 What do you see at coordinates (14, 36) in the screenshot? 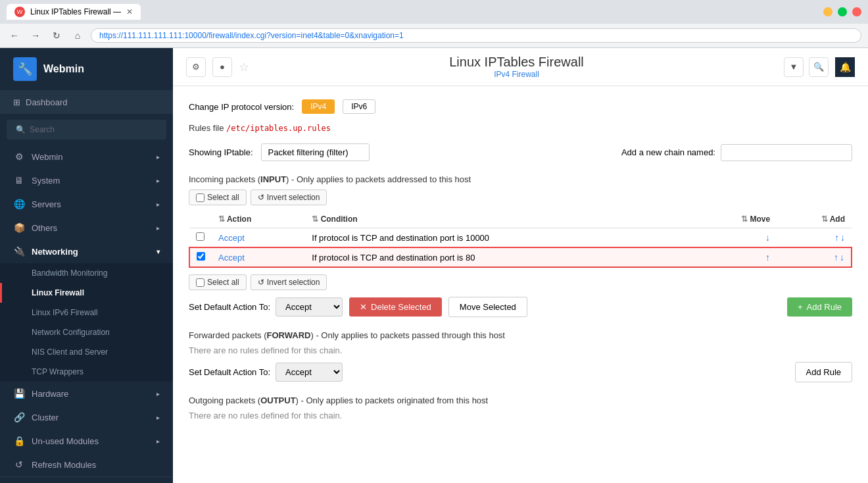
I see `back-button: ←` at bounding box center [14, 36].